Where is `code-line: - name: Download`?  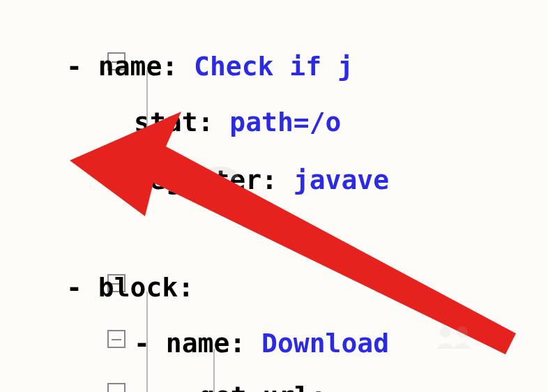 code-line: - name: Download is located at coordinates (195, 343).